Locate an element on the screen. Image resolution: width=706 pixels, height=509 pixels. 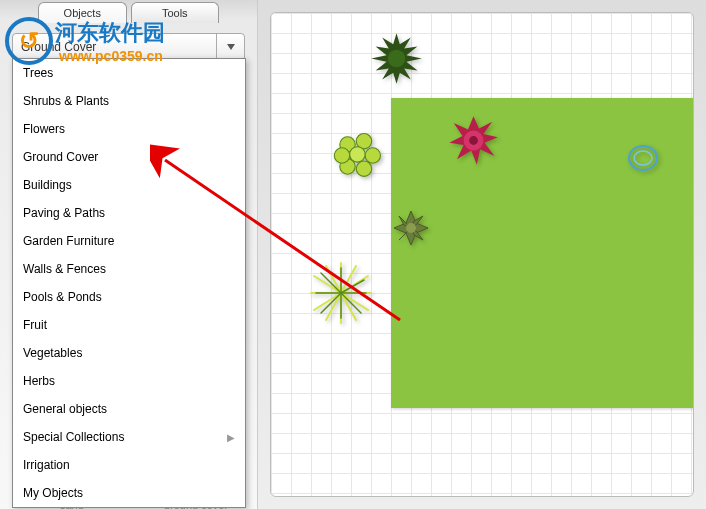
tab-objects: Objects is located at coordinates (82, 12).